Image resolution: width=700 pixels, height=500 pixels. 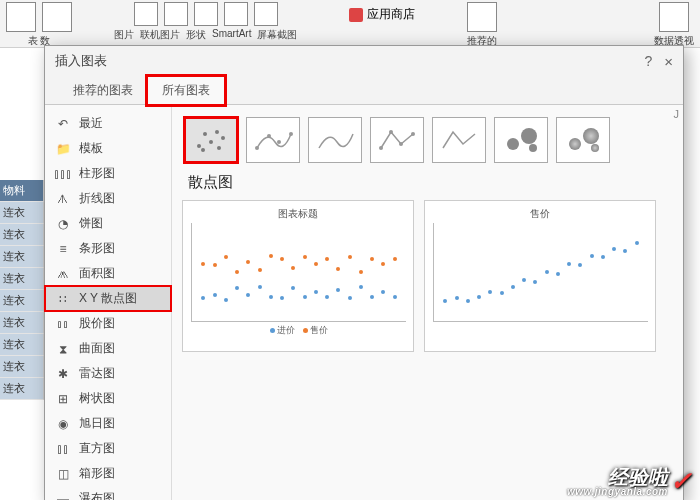 I want to click on column-letter: J, so click(x=677, y=114).